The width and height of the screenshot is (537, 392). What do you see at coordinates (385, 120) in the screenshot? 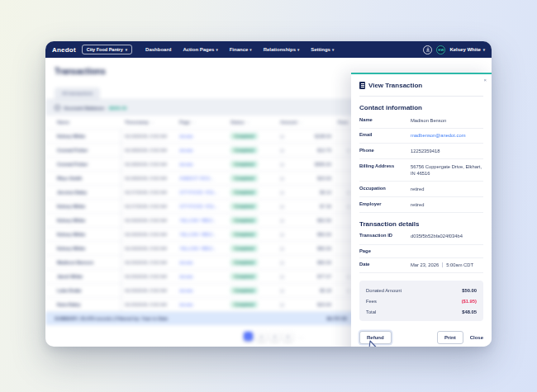
I see `info-label: Name` at bounding box center [385, 120].